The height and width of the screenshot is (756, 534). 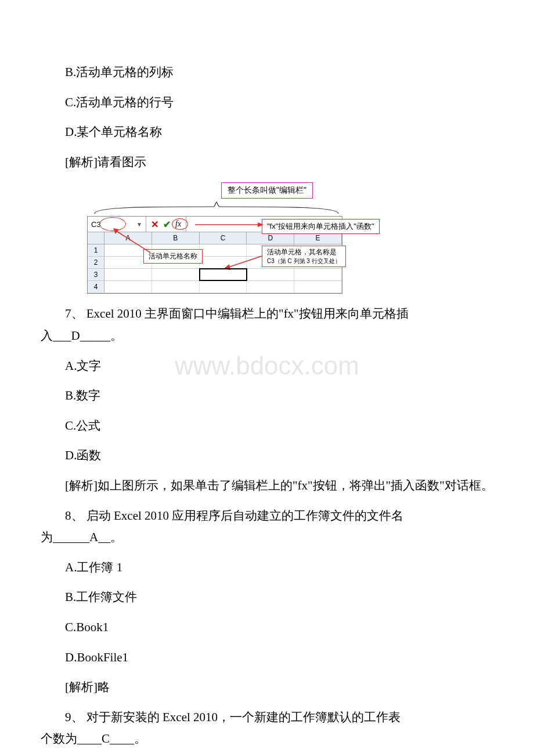 I want to click on fx-icon-group: ✕ ✔ fx, so click(x=166, y=224).